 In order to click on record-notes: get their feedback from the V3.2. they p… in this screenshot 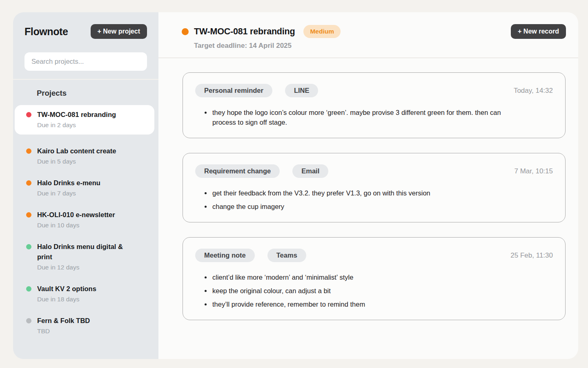, I will do `click(374, 200)`.